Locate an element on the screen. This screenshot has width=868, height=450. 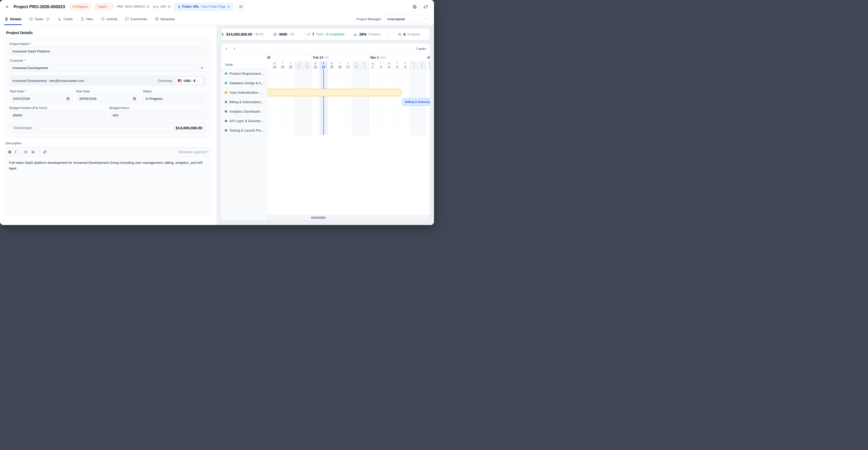
budget-amount-field: 35000 is located at coordinates (58, 115).